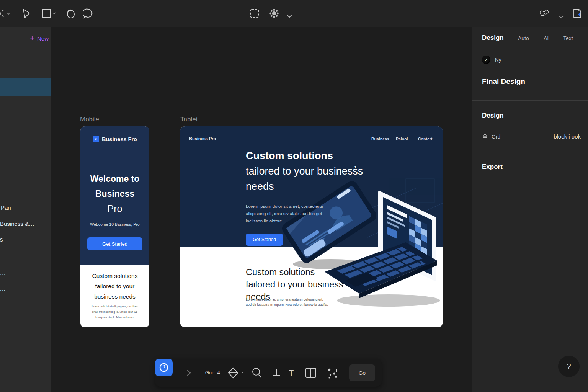  Describe the element at coordinates (164, 368) in the screenshot. I see `dial-icon` at that location.